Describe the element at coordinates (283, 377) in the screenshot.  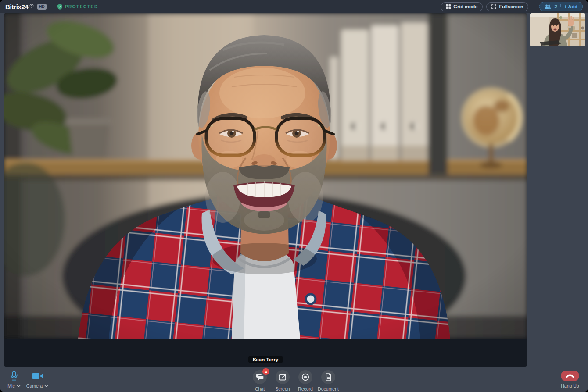
I see `screen-share-icon` at that location.